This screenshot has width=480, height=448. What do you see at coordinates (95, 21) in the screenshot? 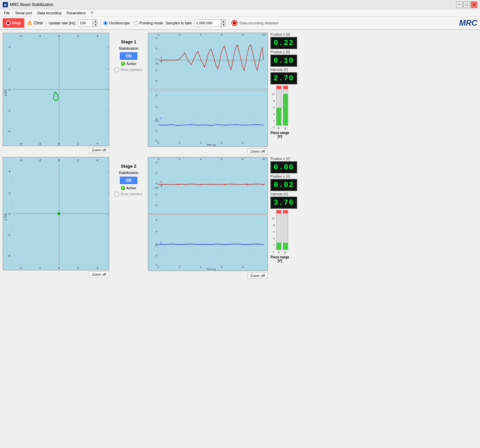
I see `update-rate-up: ▲` at bounding box center [95, 21].